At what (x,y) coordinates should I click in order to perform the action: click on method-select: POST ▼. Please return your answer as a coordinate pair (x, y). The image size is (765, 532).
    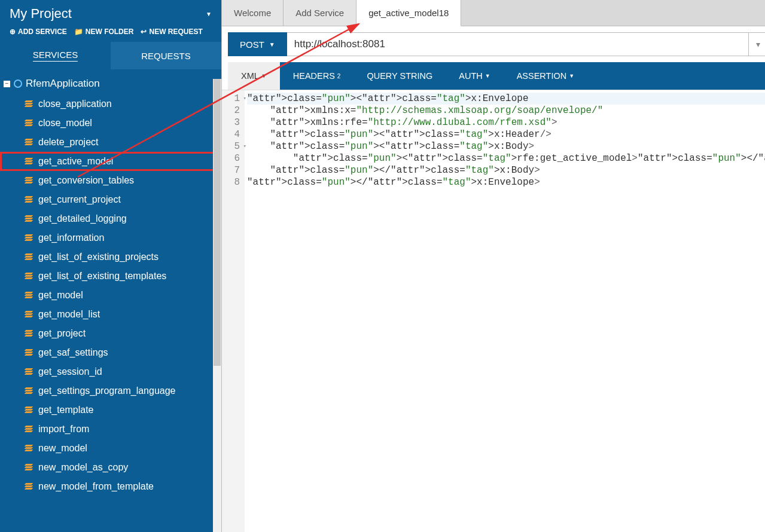
    Looking at the image, I should click on (257, 44).